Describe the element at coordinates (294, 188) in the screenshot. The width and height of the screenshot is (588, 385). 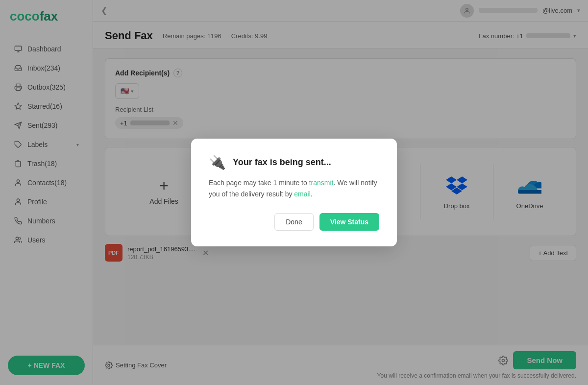
I see `modal-body: Each page may take 1 minute to transmit.…` at that location.